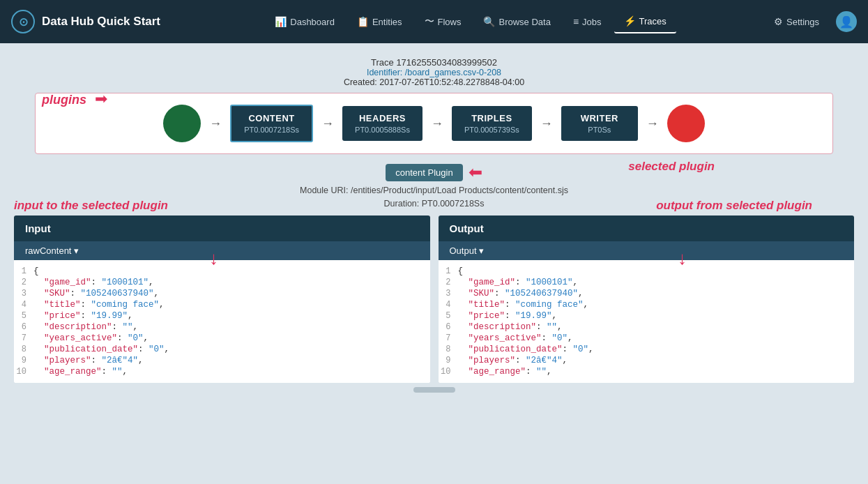  What do you see at coordinates (182, 123) in the screenshot?
I see `pipeline-start-node` at bounding box center [182, 123].